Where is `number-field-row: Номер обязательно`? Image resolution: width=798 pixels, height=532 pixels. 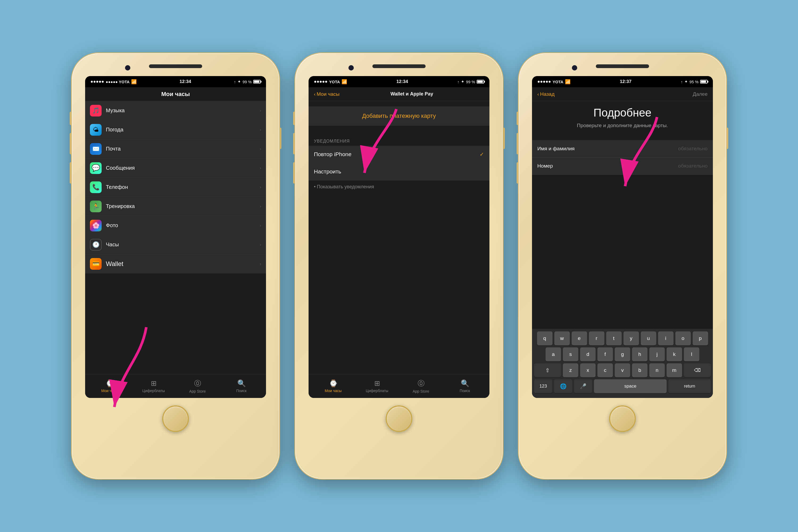
number-field-row: Номер обязательно is located at coordinates (622, 166).